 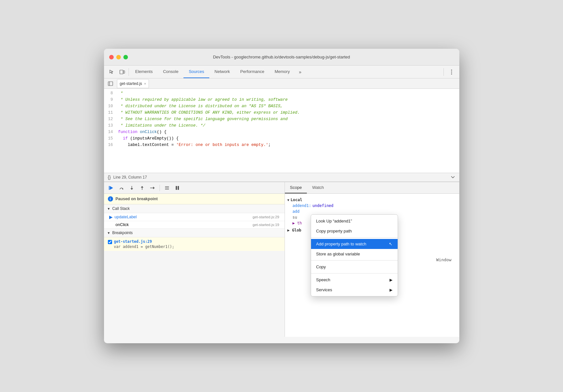 What do you see at coordinates (137, 199) in the screenshot?
I see `paused-text: Paused on breakpoint` at bounding box center [137, 199].